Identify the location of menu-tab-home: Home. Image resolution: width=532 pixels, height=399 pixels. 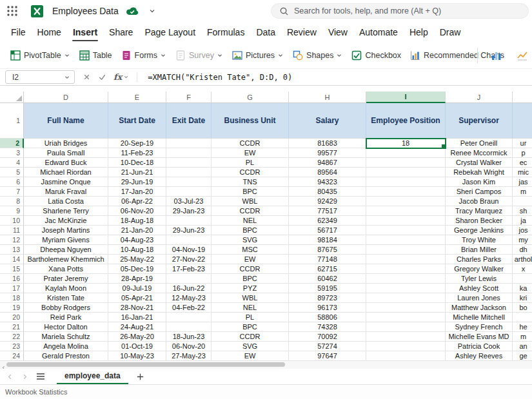
(49, 32).